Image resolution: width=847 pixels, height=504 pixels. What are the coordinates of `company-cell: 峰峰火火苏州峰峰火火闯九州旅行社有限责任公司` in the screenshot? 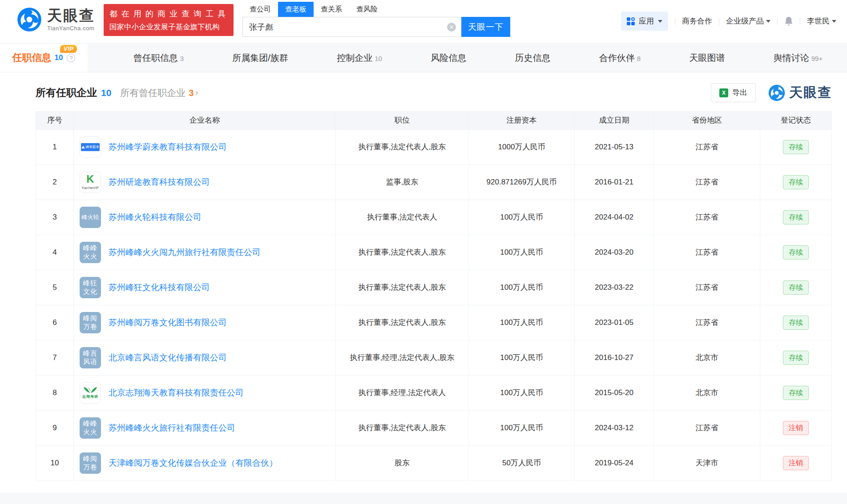 It's located at (205, 252).